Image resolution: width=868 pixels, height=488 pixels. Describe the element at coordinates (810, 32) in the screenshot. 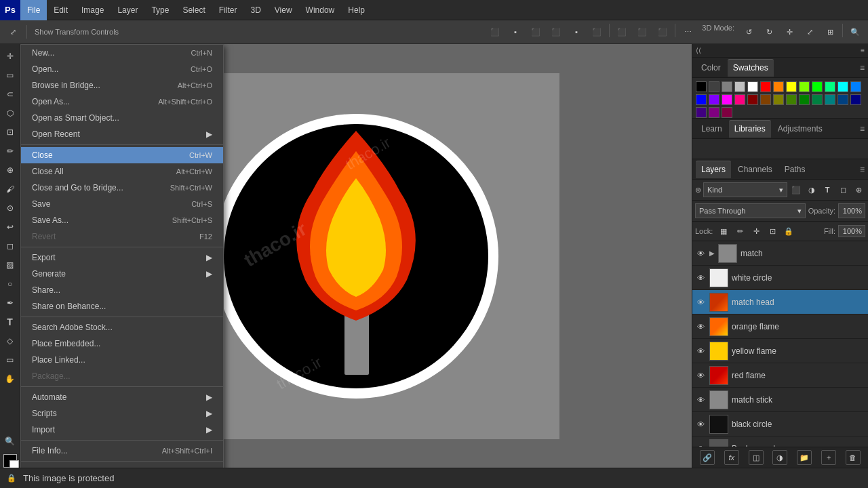

I see `3d-slide: ⤢` at that location.